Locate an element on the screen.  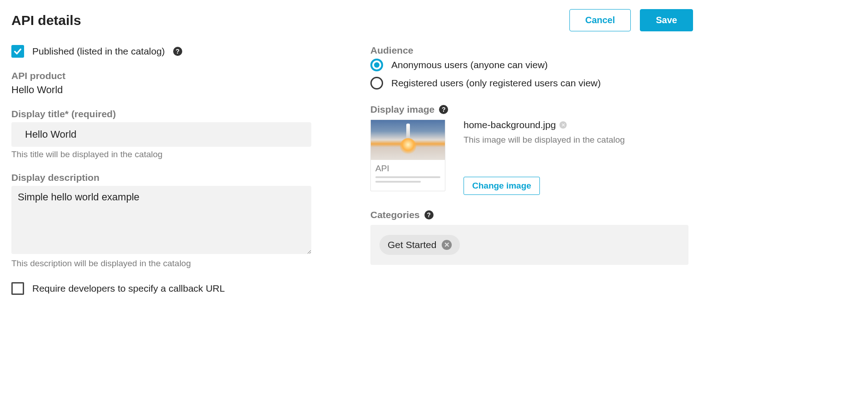
remove-image-icon: ✕ is located at coordinates (563, 125).